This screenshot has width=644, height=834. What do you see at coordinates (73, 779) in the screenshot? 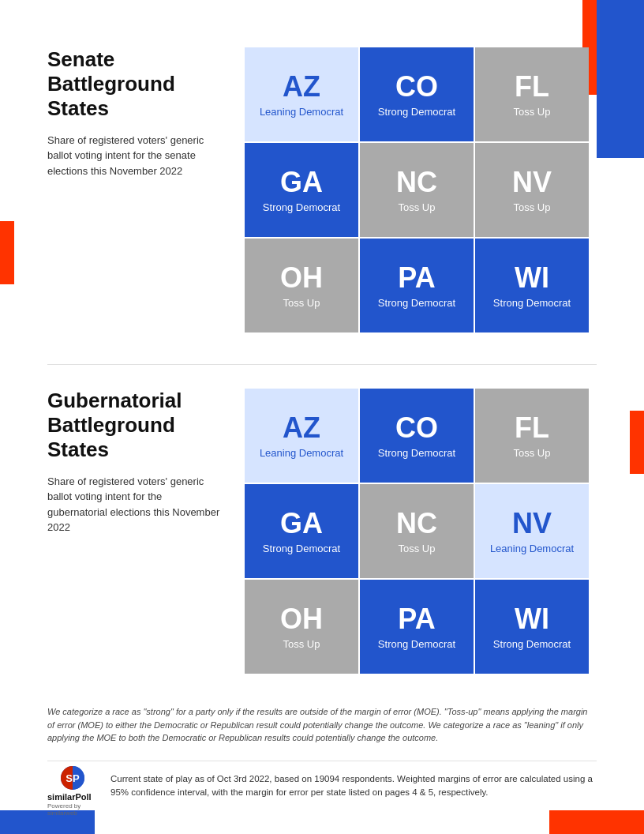
I see `svg-text: SP` at bounding box center [73, 779].